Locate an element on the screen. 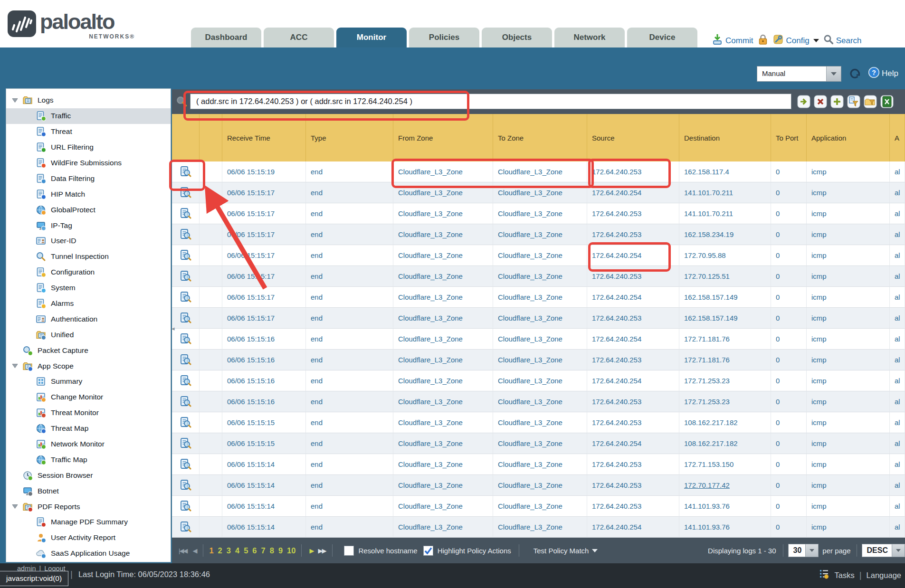 The image size is (905, 588). column-header-to-zone: To Zone is located at coordinates (540, 138).